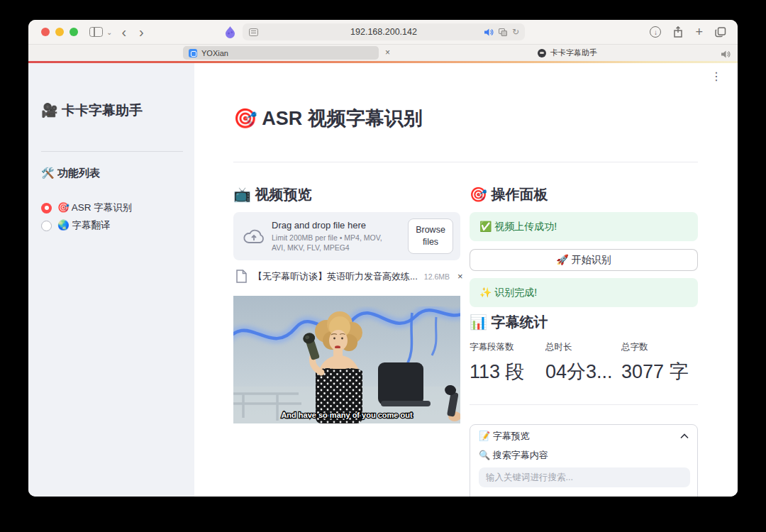  What do you see at coordinates (684, 436) in the screenshot?
I see `collapse-chevron-icon` at bounding box center [684, 436].